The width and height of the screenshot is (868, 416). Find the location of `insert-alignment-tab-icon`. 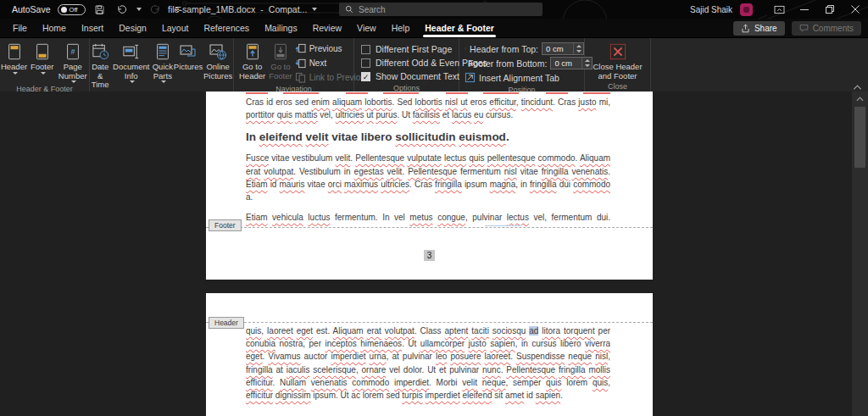

insert-alignment-tab-icon is located at coordinates (470, 78).